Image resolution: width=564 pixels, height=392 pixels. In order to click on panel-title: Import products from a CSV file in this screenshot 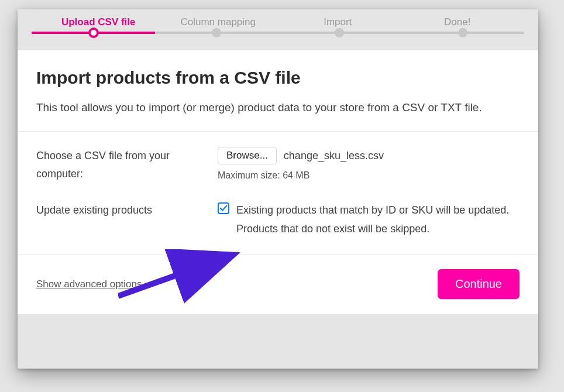, I will do `click(278, 78)`.